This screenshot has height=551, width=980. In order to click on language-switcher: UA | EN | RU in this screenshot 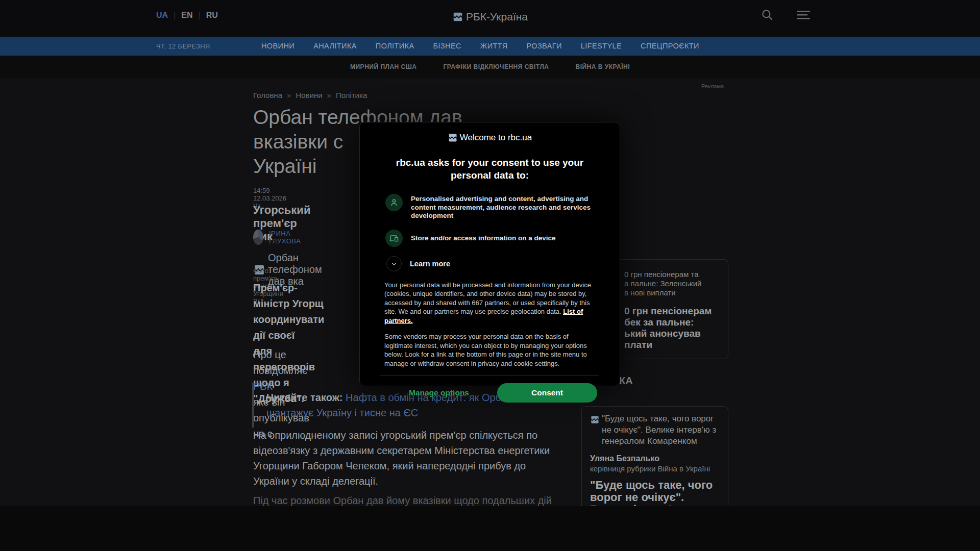, I will do `click(187, 15)`.